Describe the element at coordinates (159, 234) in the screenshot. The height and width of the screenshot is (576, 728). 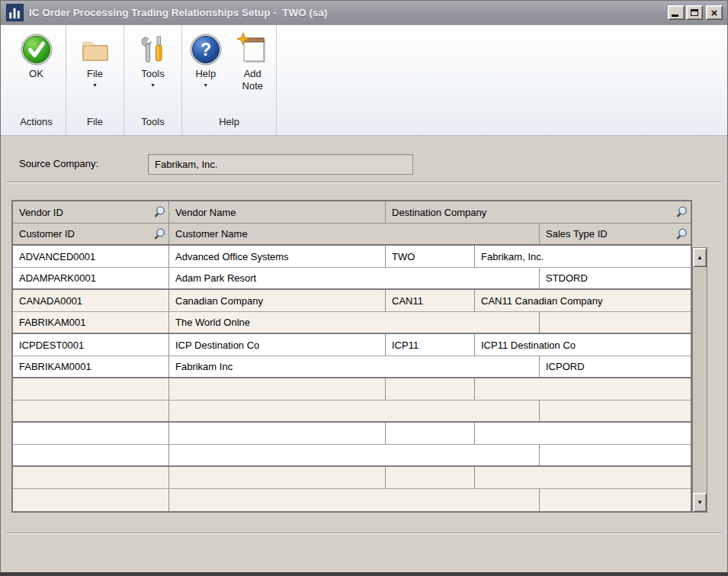
I see `customer-id-lookup-icon` at that location.